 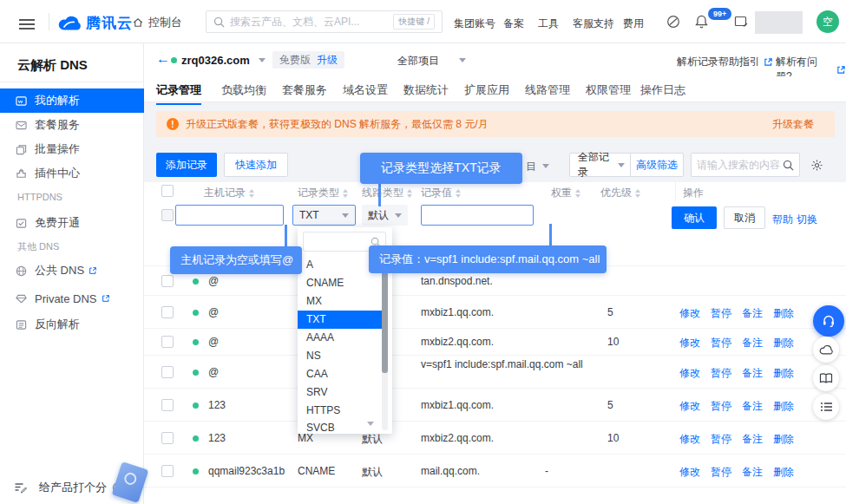 I want to click on dropdown-option-txt: TXT, so click(x=340, y=319).